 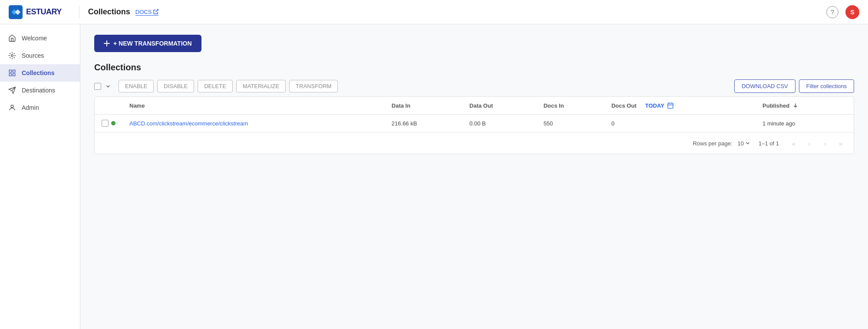 I want to click on th-docs-out: Docs Out TODAY, so click(x=680, y=106).